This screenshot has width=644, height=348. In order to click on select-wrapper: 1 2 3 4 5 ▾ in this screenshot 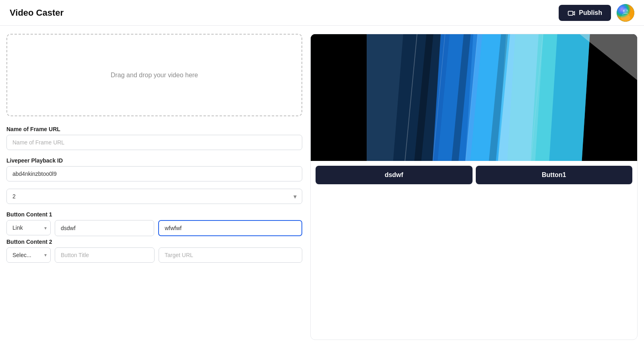, I will do `click(155, 196)`.